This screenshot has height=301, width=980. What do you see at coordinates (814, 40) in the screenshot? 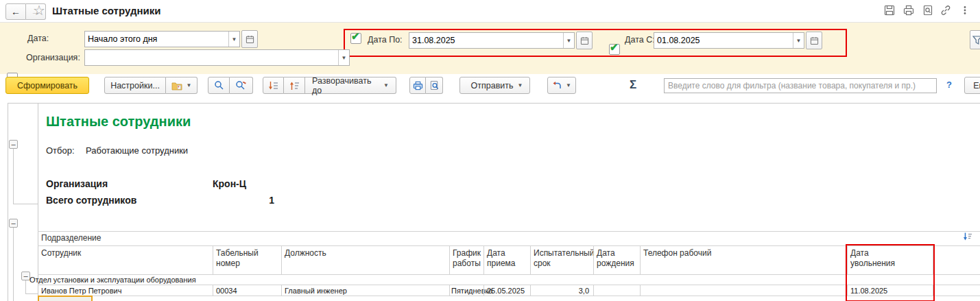
I see `date-from-calendar-button` at bounding box center [814, 40].